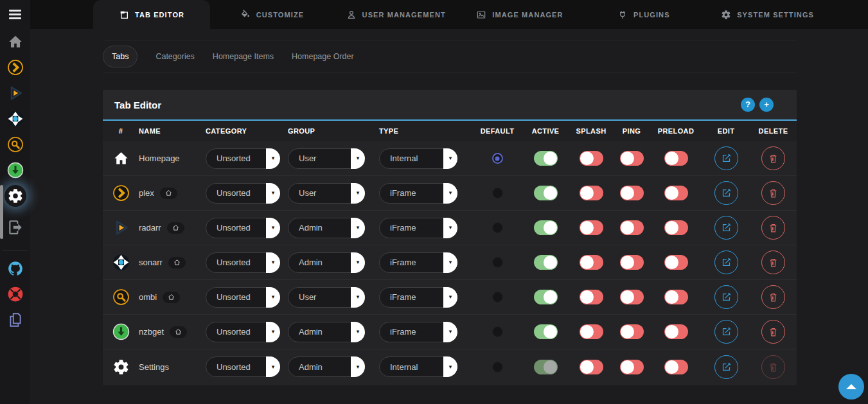 This screenshot has height=404, width=868. Describe the element at coordinates (15, 119) in the screenshot. I see `sidebar-item-sonarr` at that location.